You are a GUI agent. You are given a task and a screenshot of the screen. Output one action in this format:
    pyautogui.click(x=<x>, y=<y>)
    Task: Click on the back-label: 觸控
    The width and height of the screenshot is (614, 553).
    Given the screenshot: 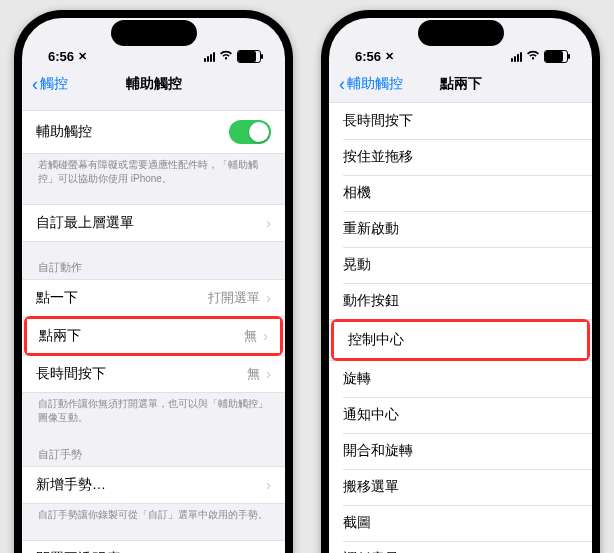 What is the action you would take?
    pyautogui.click(x=54, y=84)
    